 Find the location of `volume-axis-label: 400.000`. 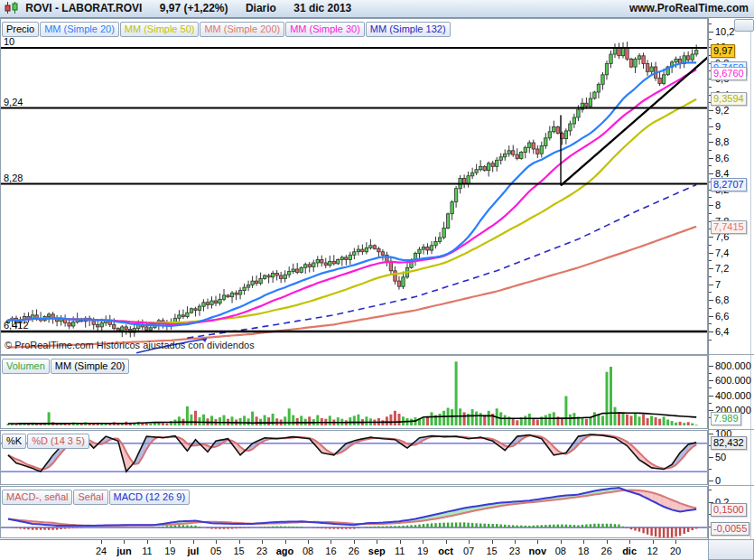

volume-axis-label: 400.000 is located at coordinates (733, 396).